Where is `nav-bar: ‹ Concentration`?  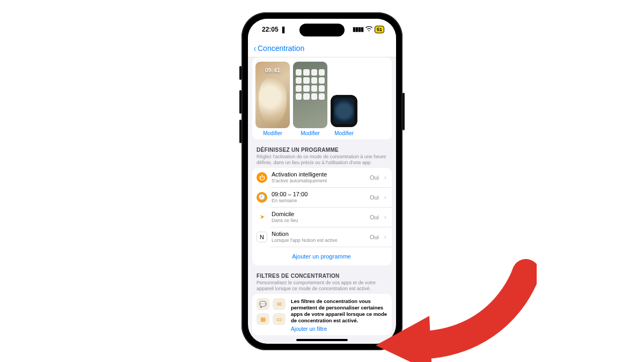
nav-bar: ‹ Concentration is located at coordinates (322, 49).